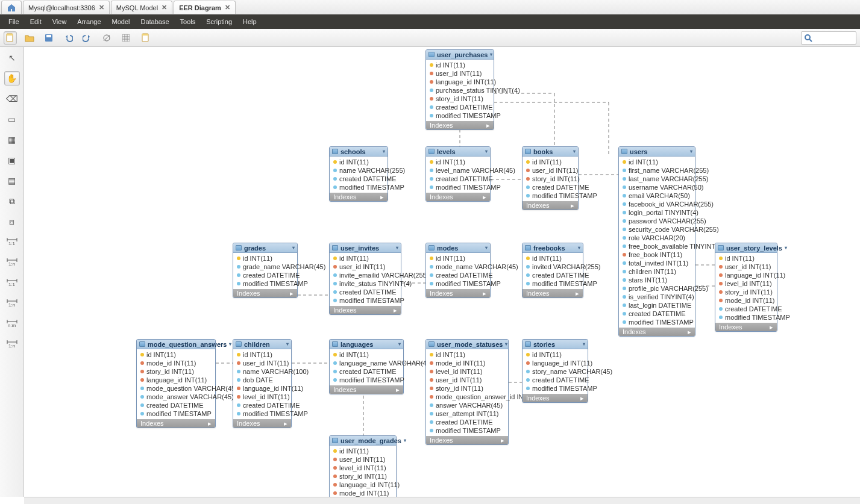 This screenshot has height=504, width=860. I want to click on table-header: languages▾, so click(366, 344).